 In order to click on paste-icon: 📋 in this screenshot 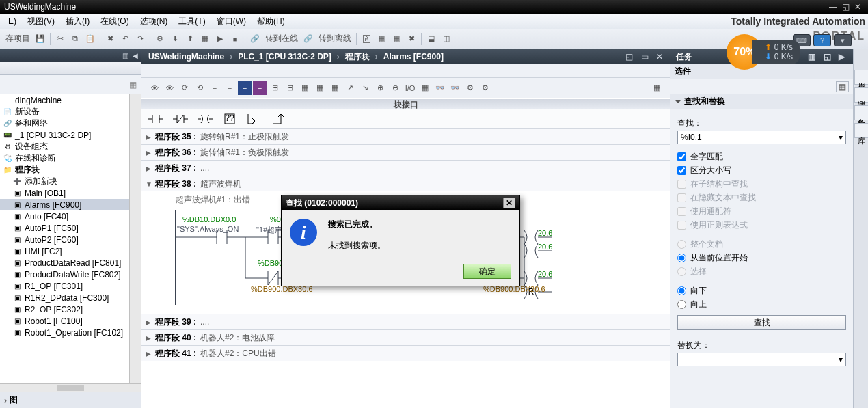, I will do `click(90, 39)`.